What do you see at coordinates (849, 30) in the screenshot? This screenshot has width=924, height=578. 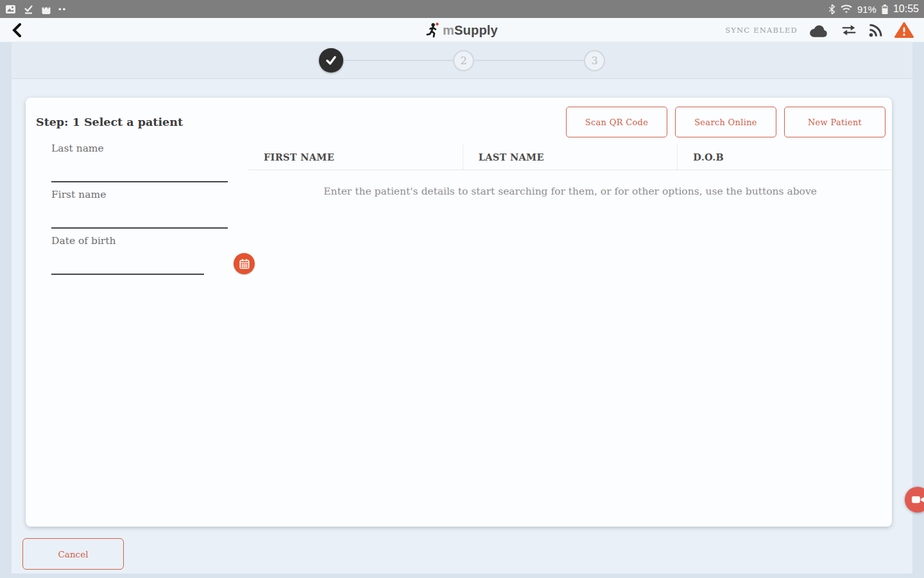 I see `sync-arrows-icon` at bounding box center [849, 30].